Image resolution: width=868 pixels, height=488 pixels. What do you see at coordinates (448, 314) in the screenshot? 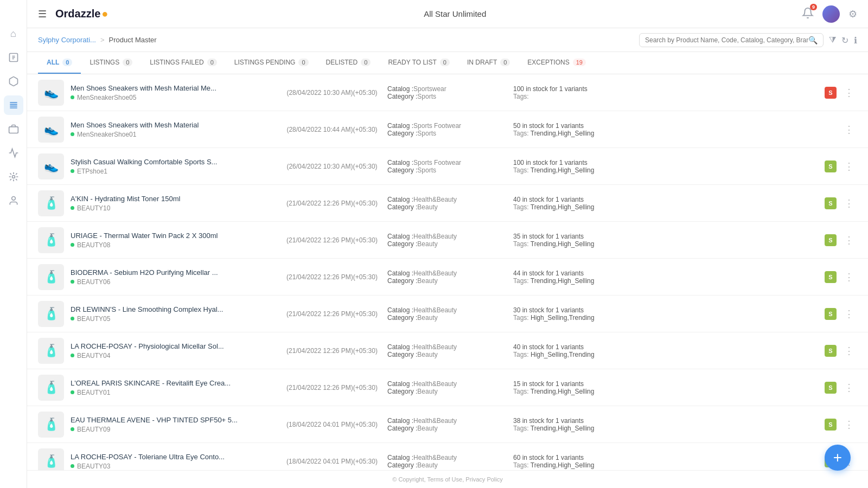
I see `table-row: 🧴 DR LEWINN'S - Line Smoothing Complex H…` at bounding box center [448, 314].